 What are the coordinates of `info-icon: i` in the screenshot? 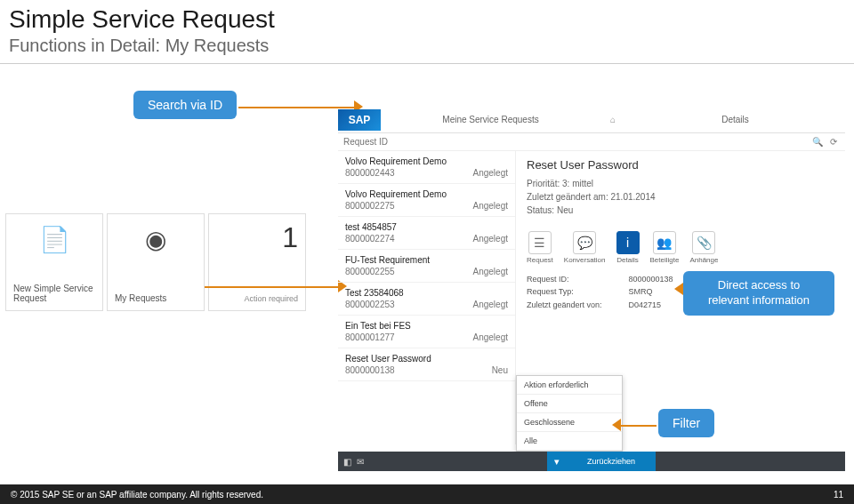 It's located at (628, 243).